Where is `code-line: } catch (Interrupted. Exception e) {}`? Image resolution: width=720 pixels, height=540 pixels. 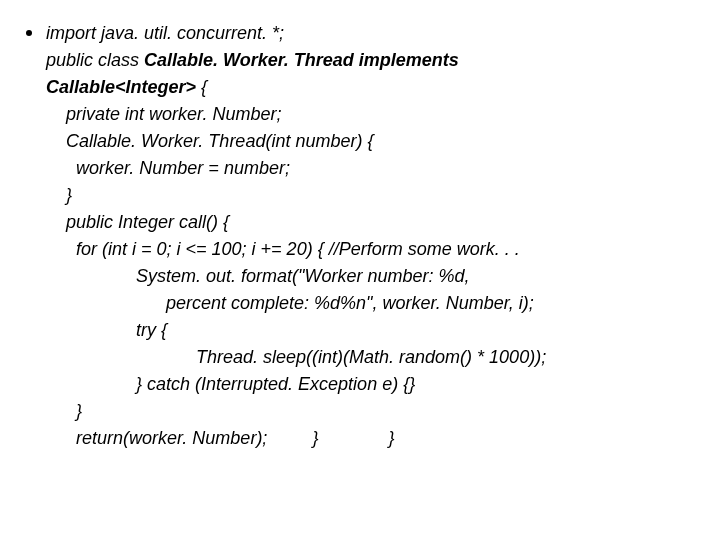
code-line: } catch (Interrupted. Exception e) {} is located at coordinates (373, 384).